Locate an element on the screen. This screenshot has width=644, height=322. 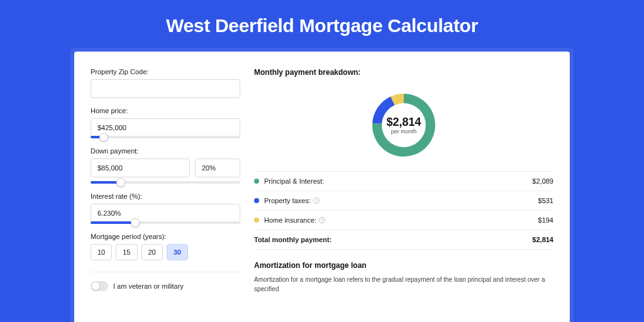
price-field-group: Home price: is located at coordinates (165, 123).